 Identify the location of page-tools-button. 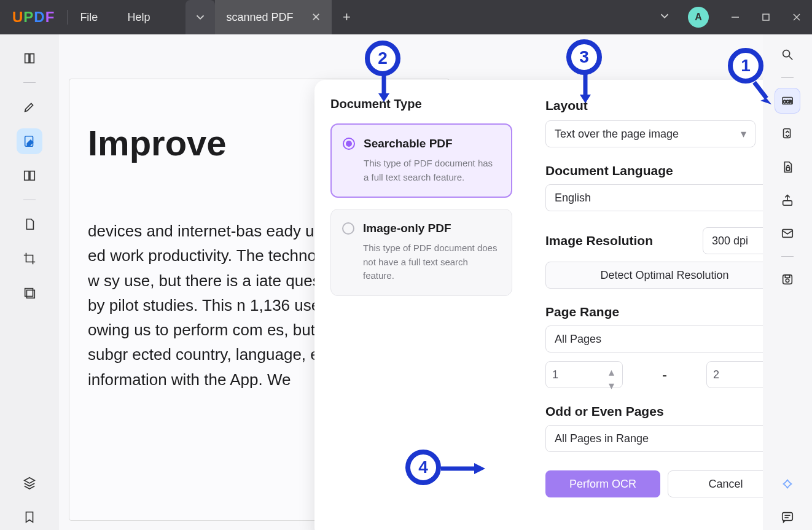
(29, 224).